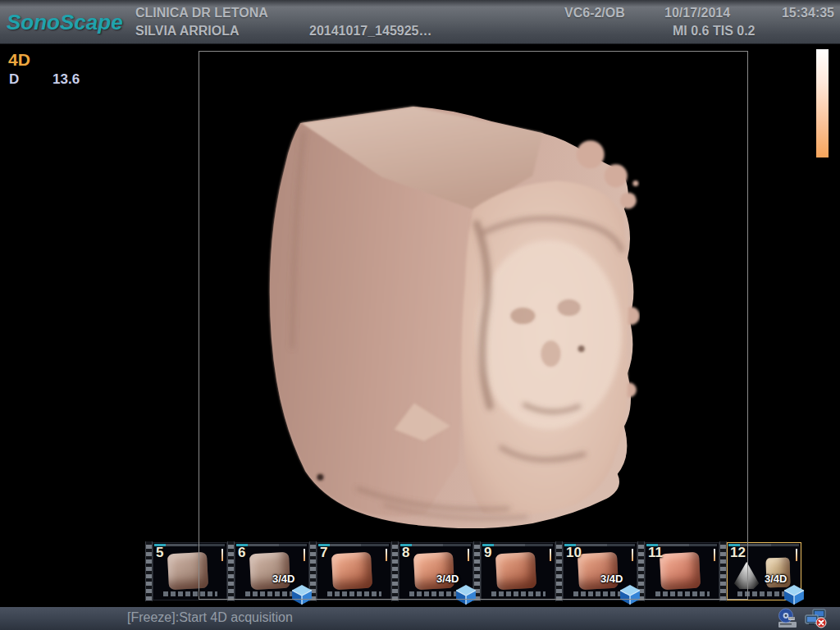 This screenshot has width=840, height=630. Describe the element at coordinates (14, 80) in the screenshot. I see `depth-label: D` at that location.